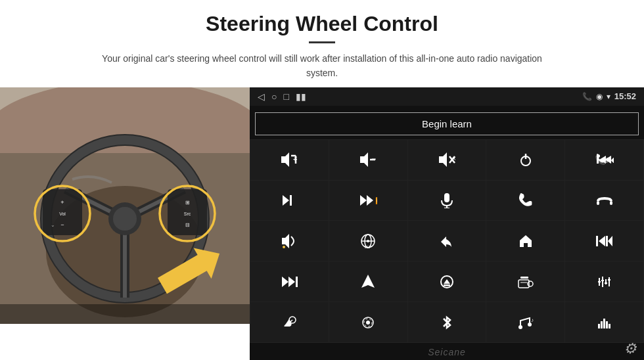 The width and height of the screenshot is (644, 360). I want to click on prev-chapter-button, so click(605, 240).